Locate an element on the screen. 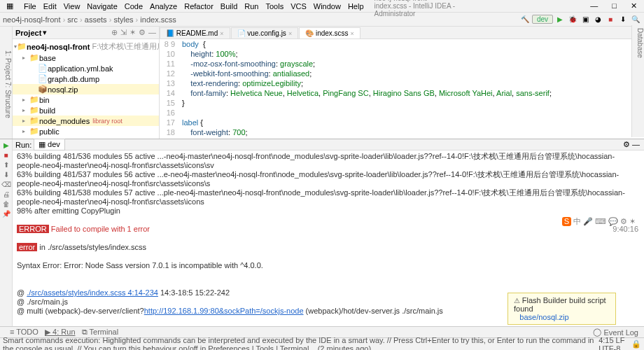 This screenshot has width=644, height=350. maximize-icon: □ is located at coordinates (615, 6).